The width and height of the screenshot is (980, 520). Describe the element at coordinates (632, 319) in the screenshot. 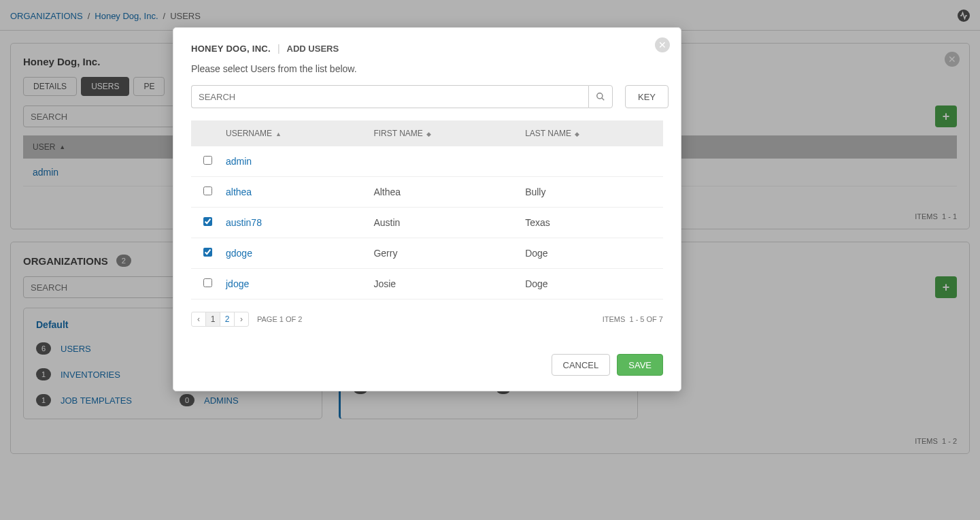

I see `items-count: ITEMS 1 - 5 OF 7` at that location.